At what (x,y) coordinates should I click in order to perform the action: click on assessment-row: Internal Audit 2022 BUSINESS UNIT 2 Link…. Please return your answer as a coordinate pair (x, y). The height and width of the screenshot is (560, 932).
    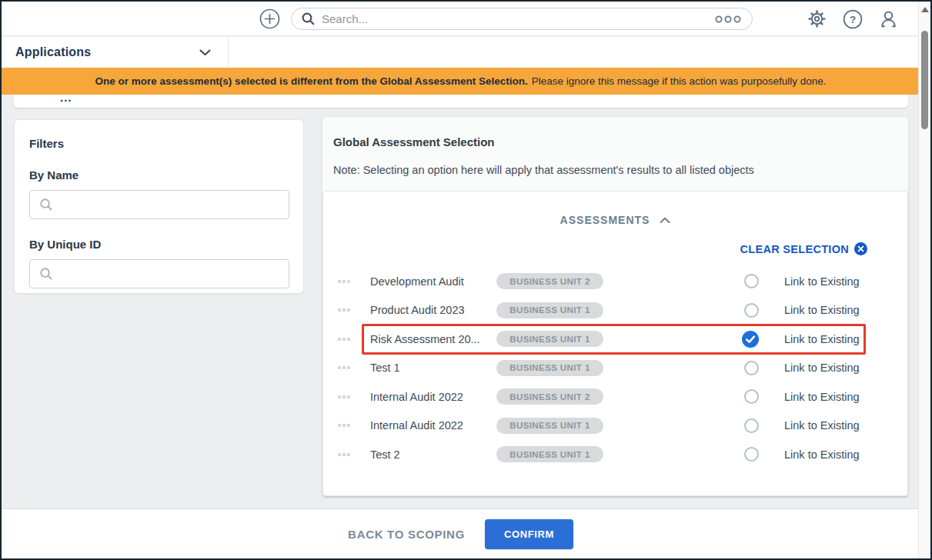
    Looking at the image, I should click on (616, 397).